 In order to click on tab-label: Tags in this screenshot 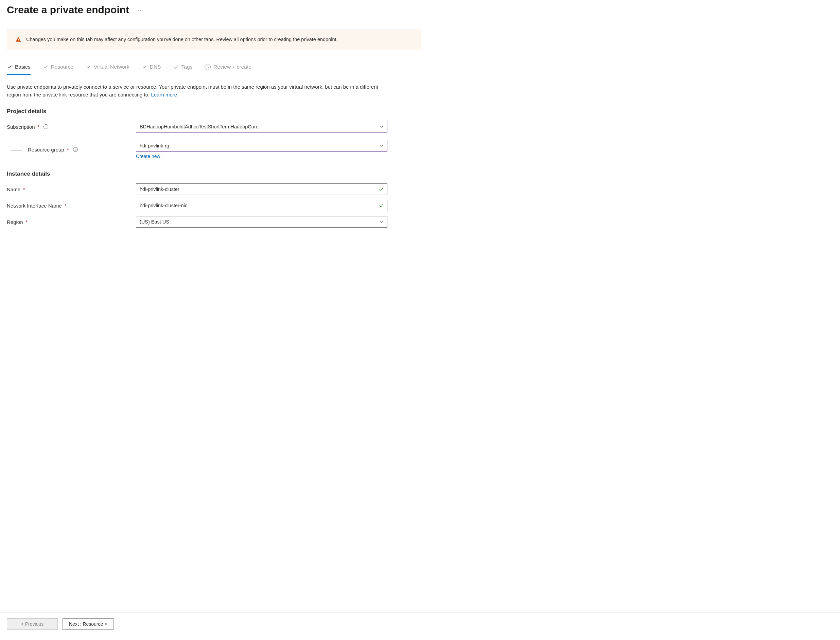, I will do `click(187, 67)`.